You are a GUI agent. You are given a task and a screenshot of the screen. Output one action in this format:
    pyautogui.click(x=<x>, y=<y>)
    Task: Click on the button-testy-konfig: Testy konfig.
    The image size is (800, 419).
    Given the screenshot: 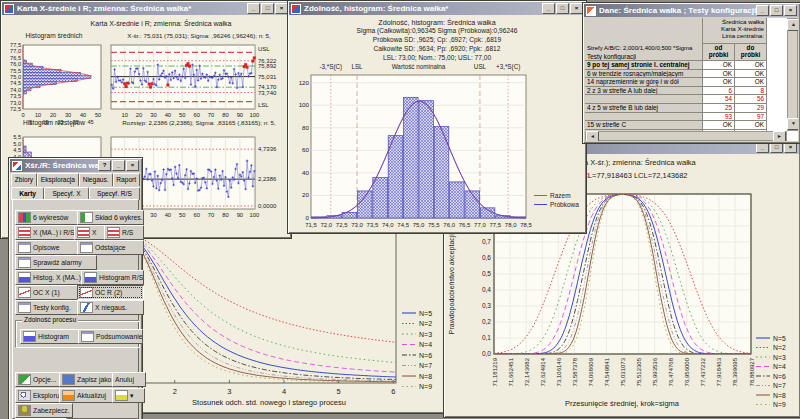 What is the action you would take?
    pyautogui.click(x=48, y=308)
    